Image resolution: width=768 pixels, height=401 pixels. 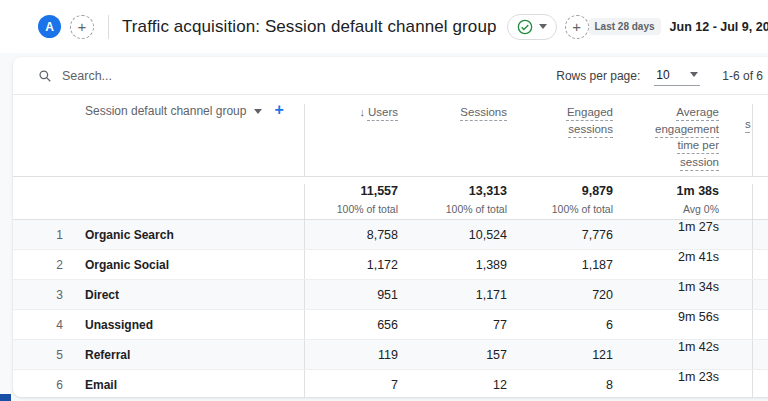 I want to click on users-value: 656, so click(x=352, y=325).